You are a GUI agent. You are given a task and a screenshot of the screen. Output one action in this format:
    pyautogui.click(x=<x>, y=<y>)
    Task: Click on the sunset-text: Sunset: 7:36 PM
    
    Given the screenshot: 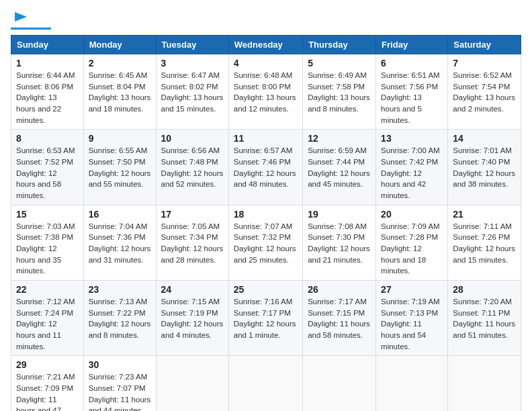 What is the action you would take?
    pyautogui.click(x=117, y=237)
    